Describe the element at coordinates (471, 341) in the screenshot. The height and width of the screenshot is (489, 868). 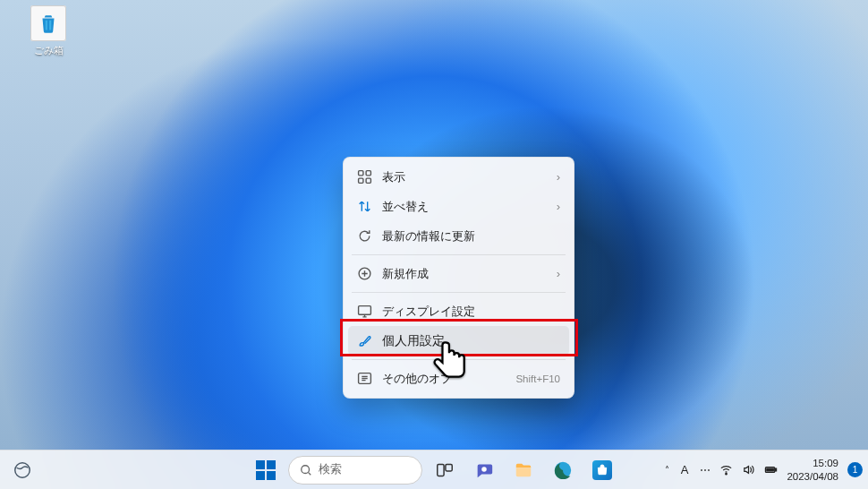
I see `menu-item-label: 個人用設定` at that location.